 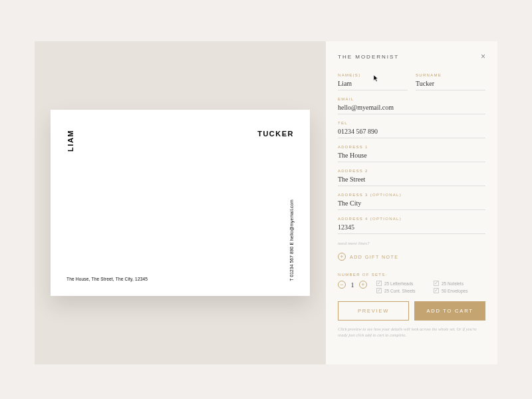 I want to click on footnote: Click preview to see how your details wi…, so click(x=412, y=332).